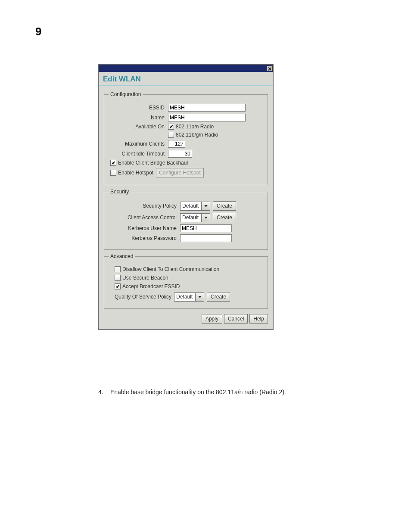 This screenshot has width=411, height=532. I want to click on acl-label: Client Access Control, so click(144, 218).